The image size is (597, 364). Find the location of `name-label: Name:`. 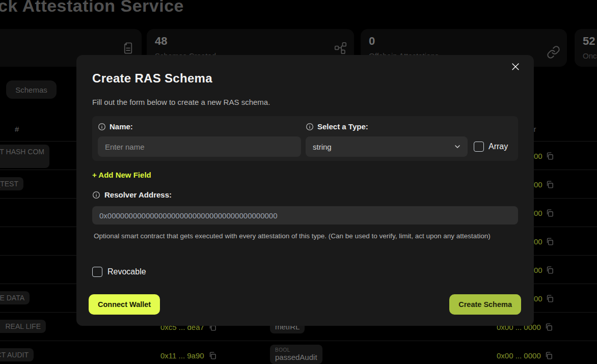

name-label: Name: is located at coordinates (115, 126).